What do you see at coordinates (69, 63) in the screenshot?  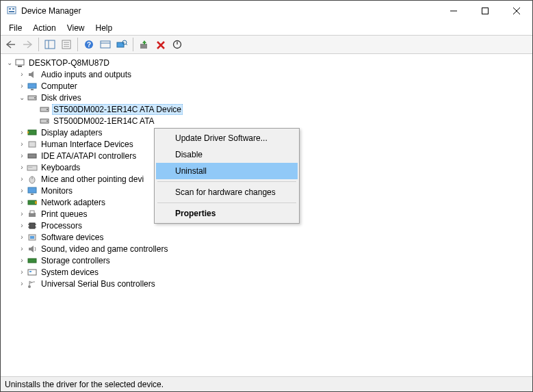 I see `tree-label: DESKTOP-Q8MU87D` at bounding box center [69, 63].